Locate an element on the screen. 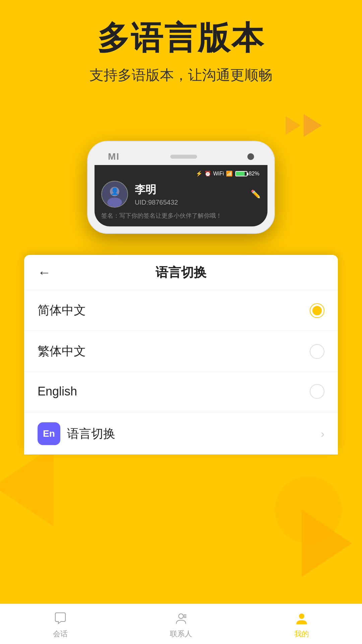 The image size is (362, 644). radio-traditional is located at coordinates (317, 352).